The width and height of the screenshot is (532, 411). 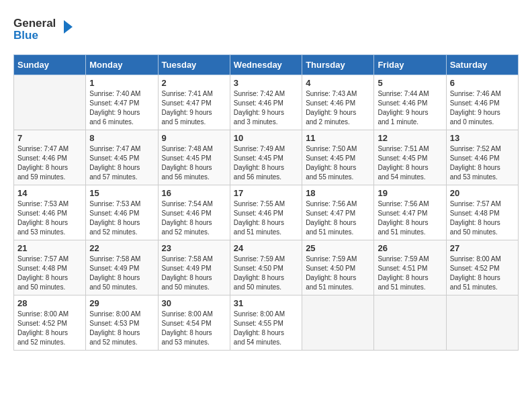 I want to click on calendar-cell: 3Sunrise: 7:42 AM Sunset: 4:46 PM Daylig…, so click(x=266, y=103).